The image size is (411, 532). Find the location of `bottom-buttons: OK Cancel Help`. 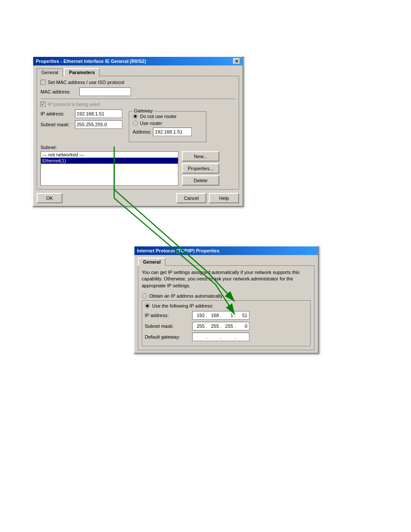

bottom-buttons: OK Cancel Help is located at coordinates (138, 198).